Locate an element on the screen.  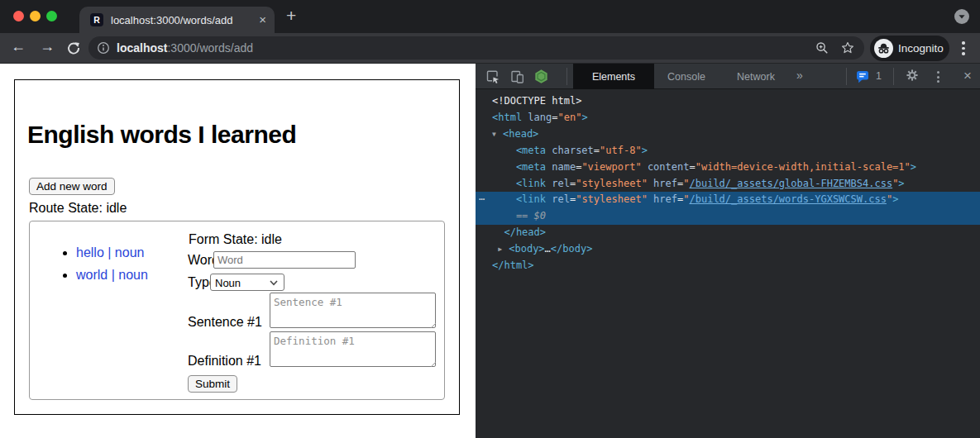
word-list-item: hello | noun is located at coordinates (112, 253).